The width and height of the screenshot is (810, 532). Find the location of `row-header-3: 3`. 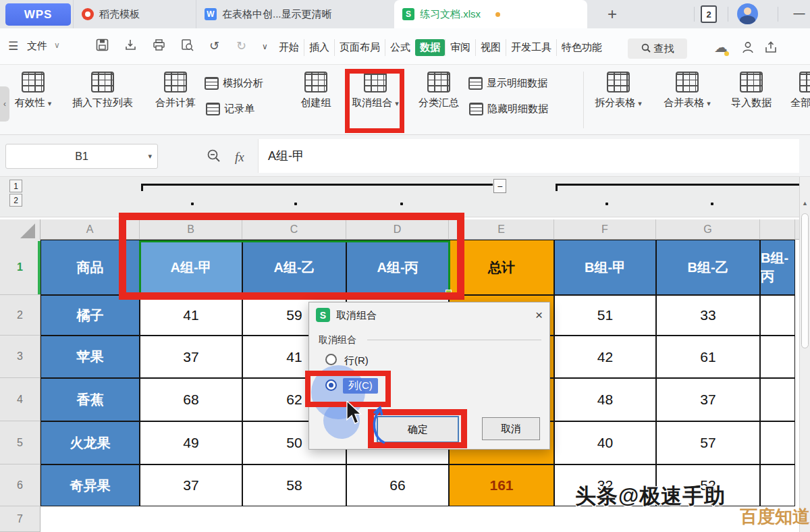

row-header-3: 3 is located at coordinates (20, 356).